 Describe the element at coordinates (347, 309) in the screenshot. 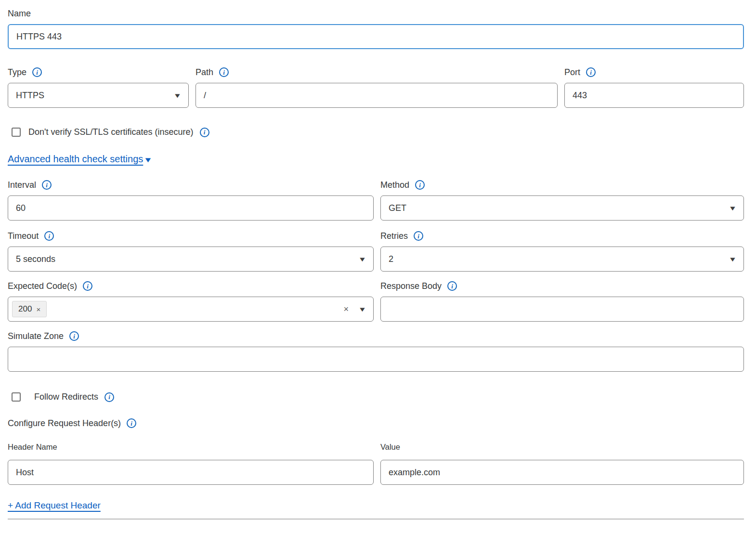

I see `clear-icon: ×` at that location.